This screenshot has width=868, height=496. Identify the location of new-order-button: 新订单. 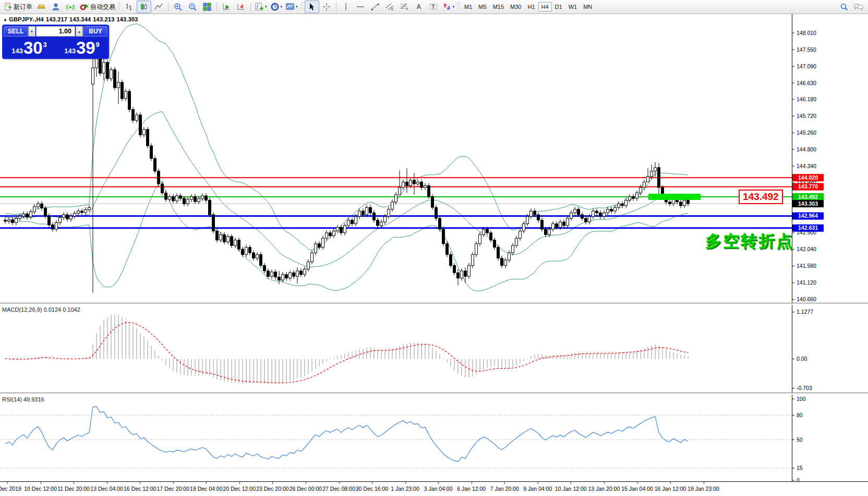
(18, 7).